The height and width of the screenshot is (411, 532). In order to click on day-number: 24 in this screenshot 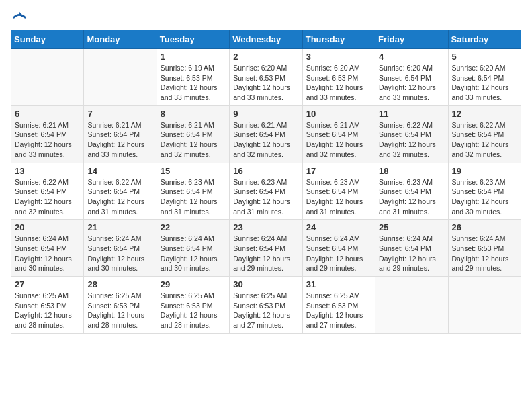, I will do `click(339, 227)`.